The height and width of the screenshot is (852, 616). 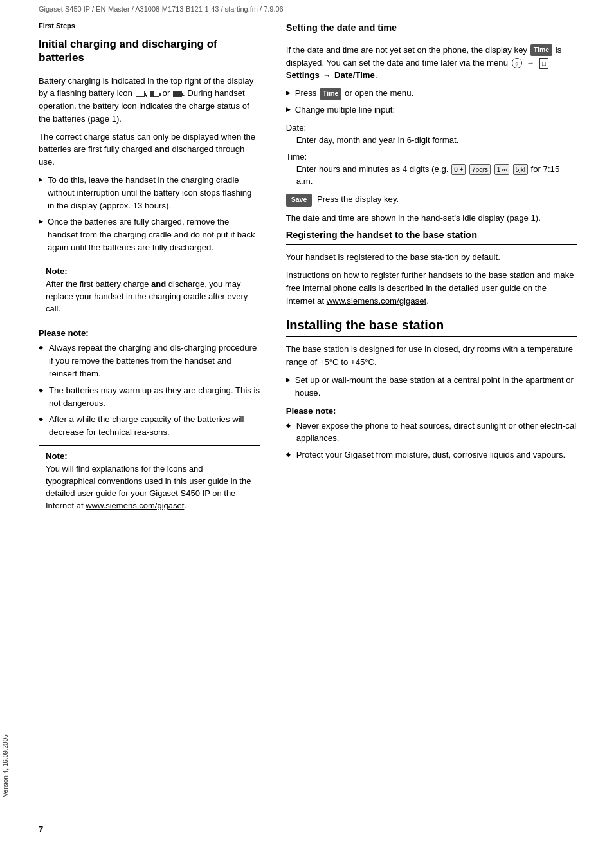 I want to click on date-time-end: The date and time are shown in the hand-…, so click(x=432, y=218).